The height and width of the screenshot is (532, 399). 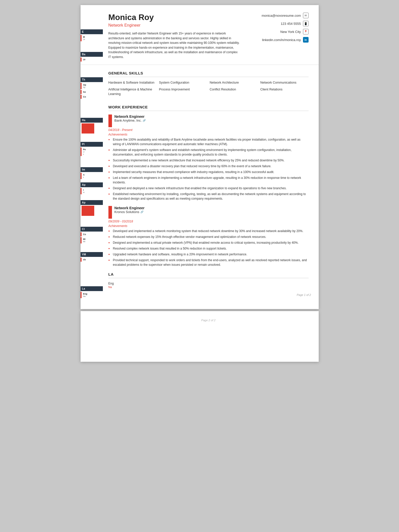 What do you see at coordinates (92, 80) in the screenshot?
I see `sidebar-header-th: Th` at bounding box center [92, 80].